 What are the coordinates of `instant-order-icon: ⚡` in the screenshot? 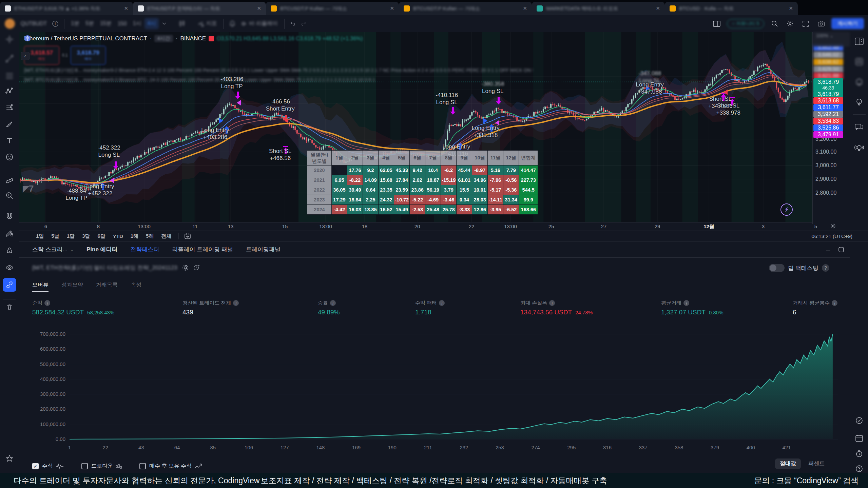 It's located at (787, 210).